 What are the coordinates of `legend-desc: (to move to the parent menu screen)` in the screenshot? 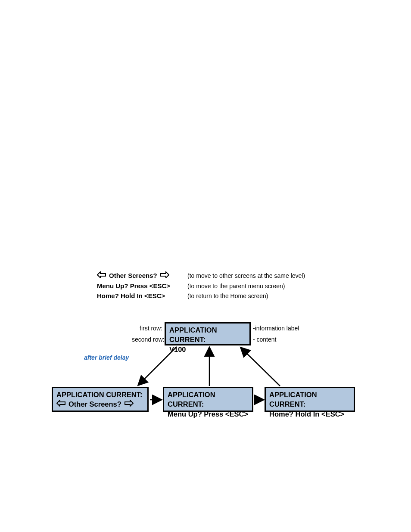 It's located at (236, 286).